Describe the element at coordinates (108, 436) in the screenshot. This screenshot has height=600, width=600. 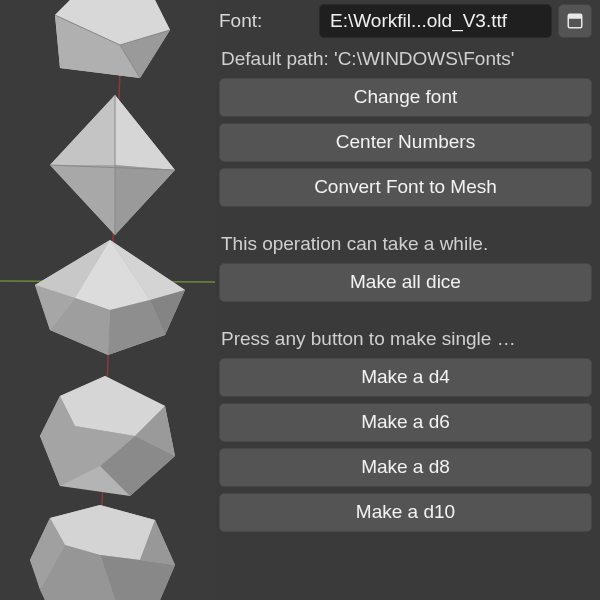
I see `dice-d10-alt` at that location.